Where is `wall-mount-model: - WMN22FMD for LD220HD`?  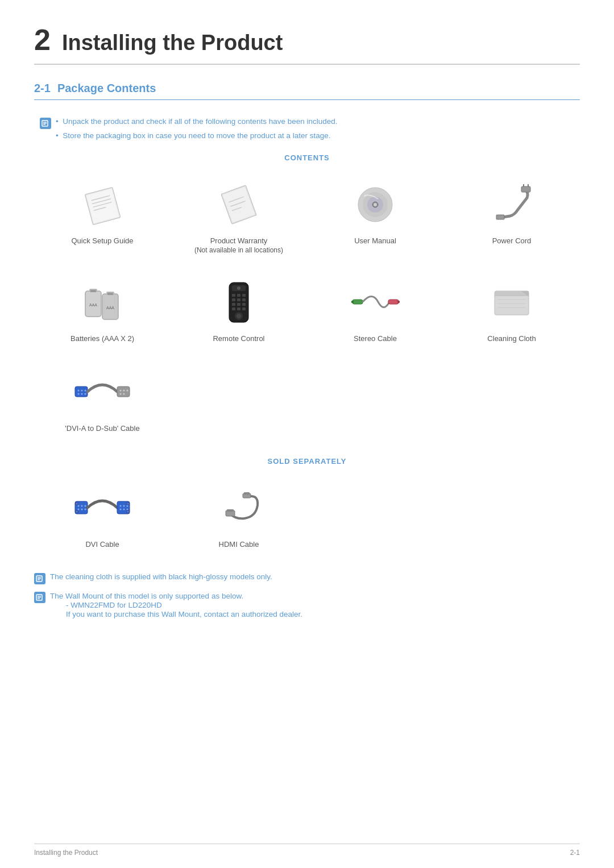
wall-mount-model: - WMN22FMD for LD220HD is located at coordinates (114, 605).